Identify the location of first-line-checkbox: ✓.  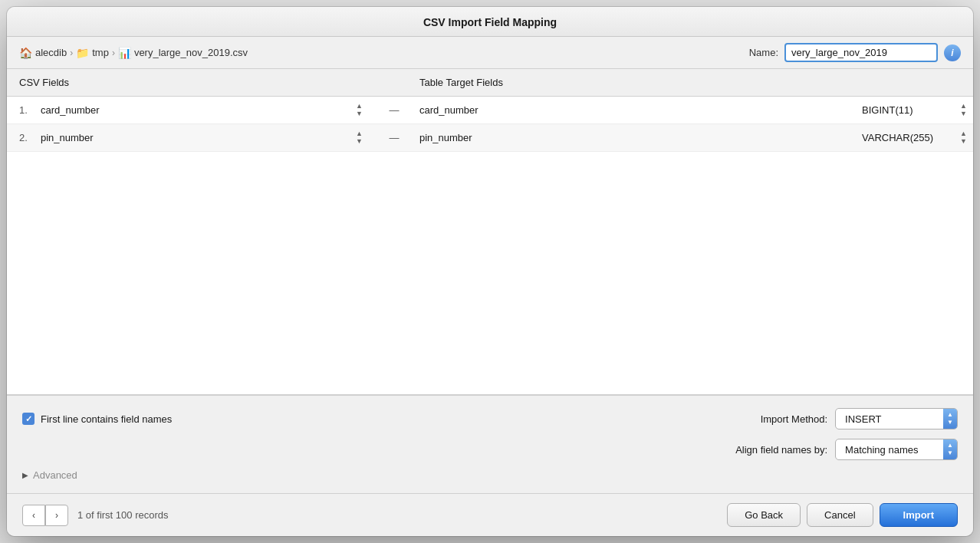
(28, 419).